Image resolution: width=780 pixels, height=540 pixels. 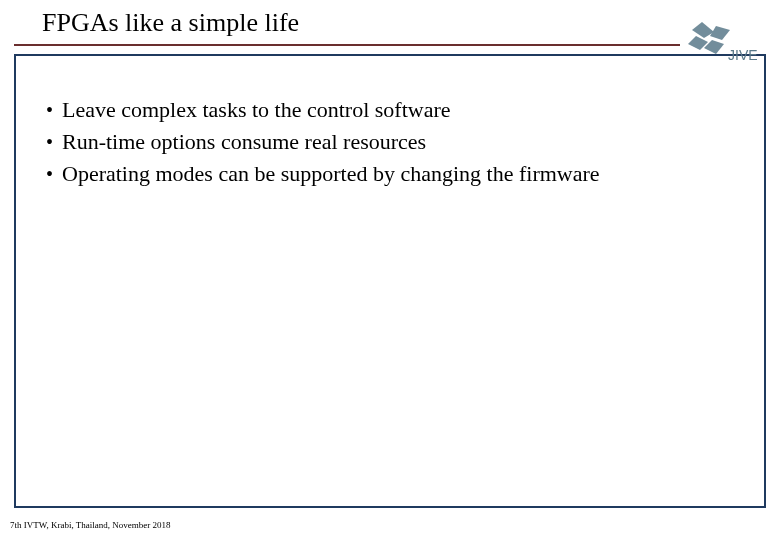 I want to click on bullet-text: Operating modes can be supported by chan…, so click(x=331, y=174).